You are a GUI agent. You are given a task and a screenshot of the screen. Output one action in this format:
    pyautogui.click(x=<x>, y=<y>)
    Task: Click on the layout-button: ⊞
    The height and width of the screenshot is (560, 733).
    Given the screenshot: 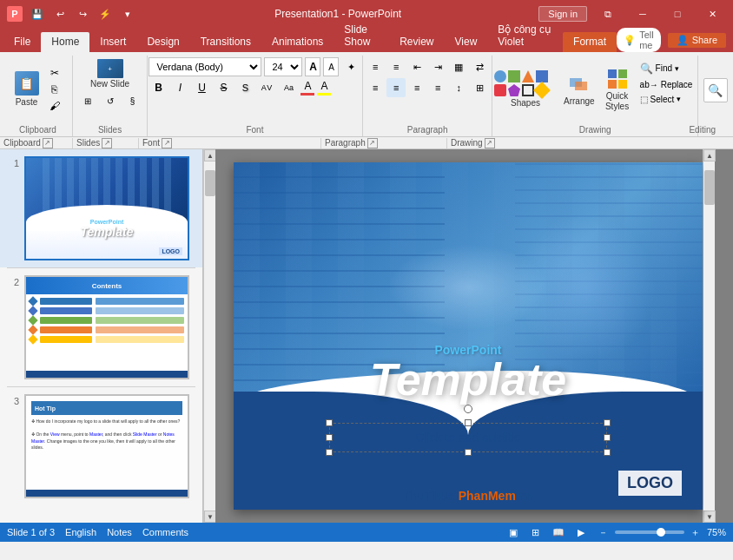 What is the action you would take?
    pyautogui.click(x=88, y=101)
    